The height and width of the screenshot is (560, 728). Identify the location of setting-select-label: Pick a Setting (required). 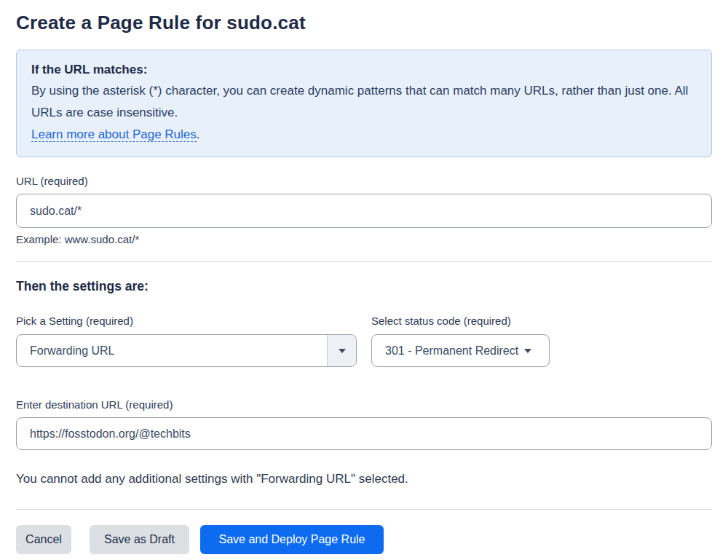
(186, 321).